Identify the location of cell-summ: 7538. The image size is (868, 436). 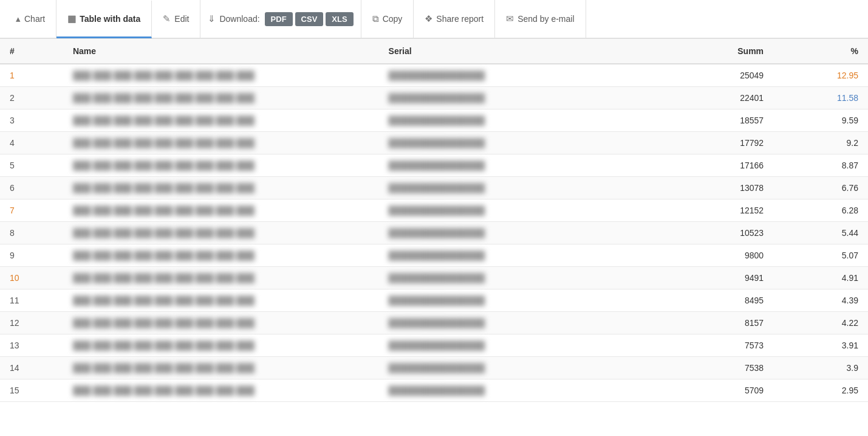
(694, 369).